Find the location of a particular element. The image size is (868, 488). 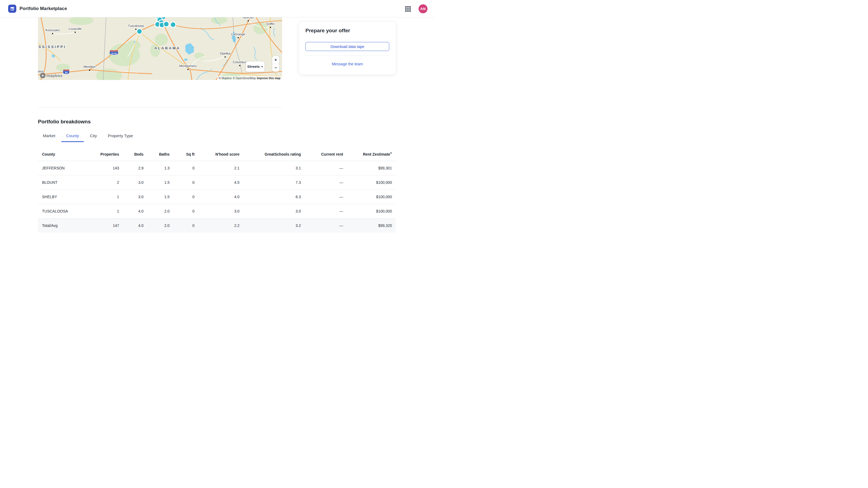

map: SSISSIPPIALABAMAKosciuskoLouisvilleTusca… is located at coordinates (160, 48).